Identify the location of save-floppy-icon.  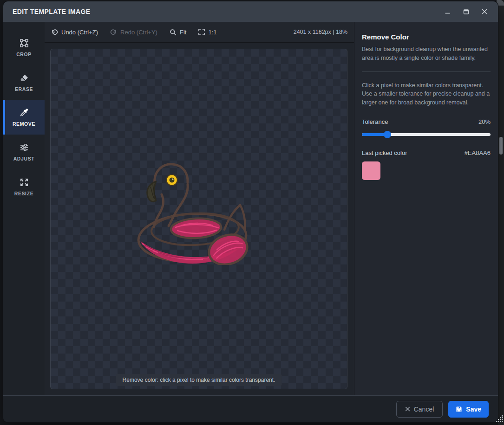
(459, 409).